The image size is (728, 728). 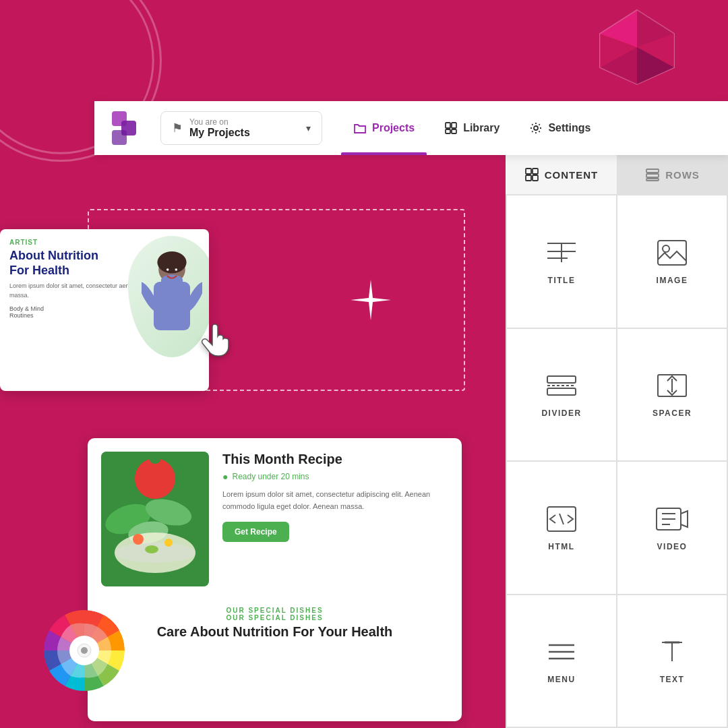 What do you see at coordinates (360, 128) in the screenshot?
I see `folder-icon` at bounding box center [360, 128].